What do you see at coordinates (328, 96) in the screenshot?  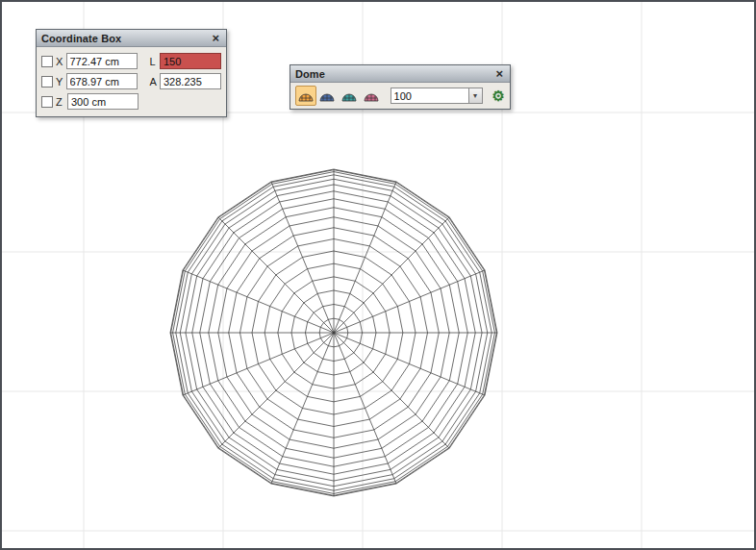 I see `dome-type-solid-button` at bounding box center [328, 96].